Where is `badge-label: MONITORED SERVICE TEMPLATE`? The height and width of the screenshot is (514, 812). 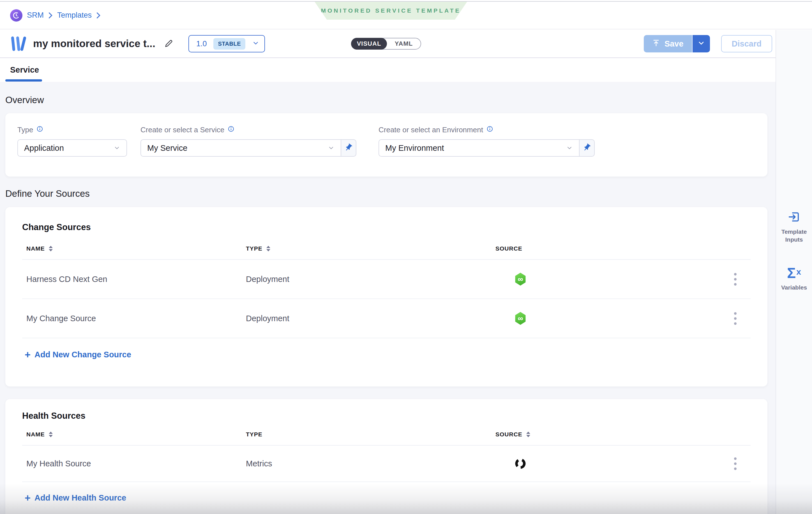
badge-label: MONITORED SERVICE TEMPLATE is located at coordinates (390, 11).